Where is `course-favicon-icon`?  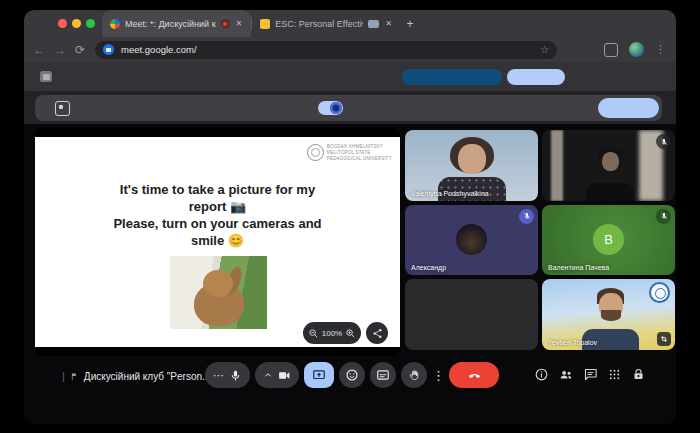
course-favicon-icon is located at coordinates (265, 24).